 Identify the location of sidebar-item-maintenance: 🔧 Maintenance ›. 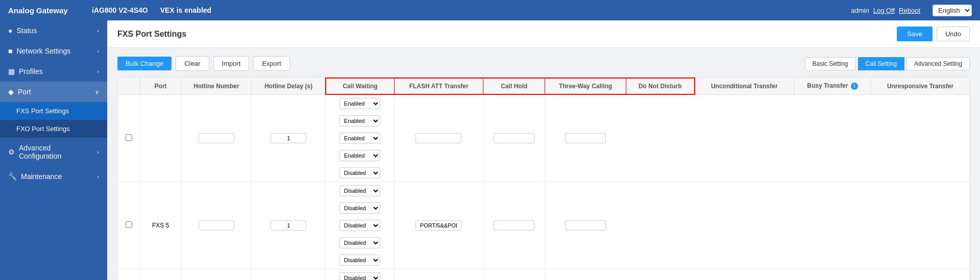
(54, 176).